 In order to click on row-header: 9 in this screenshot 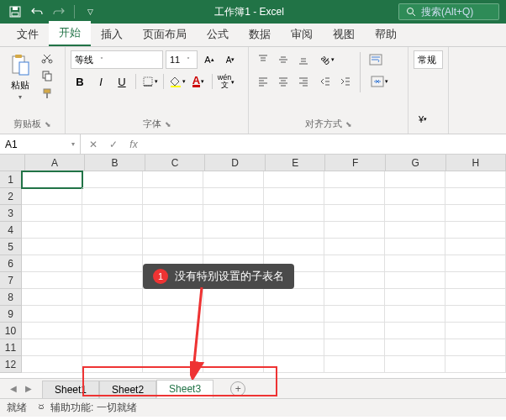, I will do `click(11, 314)`.